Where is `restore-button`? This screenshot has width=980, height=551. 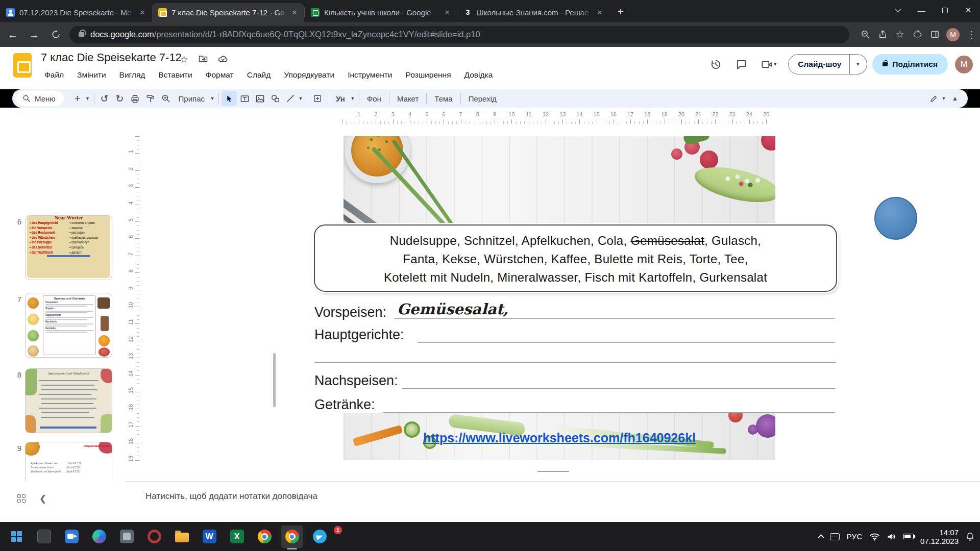 restore-button is located at coordinates (945, 10).